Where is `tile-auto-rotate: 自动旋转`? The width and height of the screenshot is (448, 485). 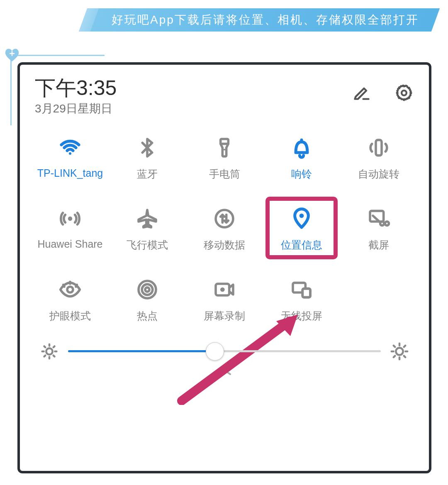 tile-auto-rotate: 自动旋转 is located at coordinates (379, 156).